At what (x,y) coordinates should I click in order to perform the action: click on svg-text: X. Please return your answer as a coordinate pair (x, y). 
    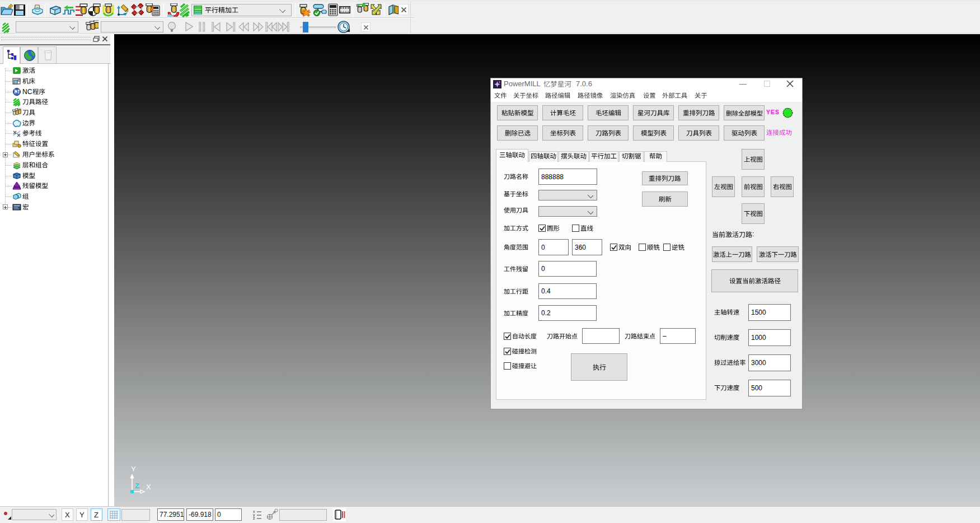
    Looking at the image, I should click on (149, 487).